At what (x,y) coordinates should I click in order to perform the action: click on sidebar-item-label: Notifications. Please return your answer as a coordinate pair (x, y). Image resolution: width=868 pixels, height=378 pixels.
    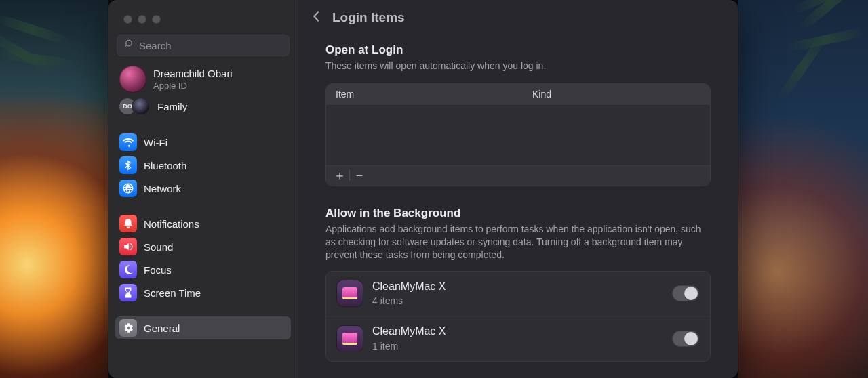
    Looking at the image, I should click on (172, 224).